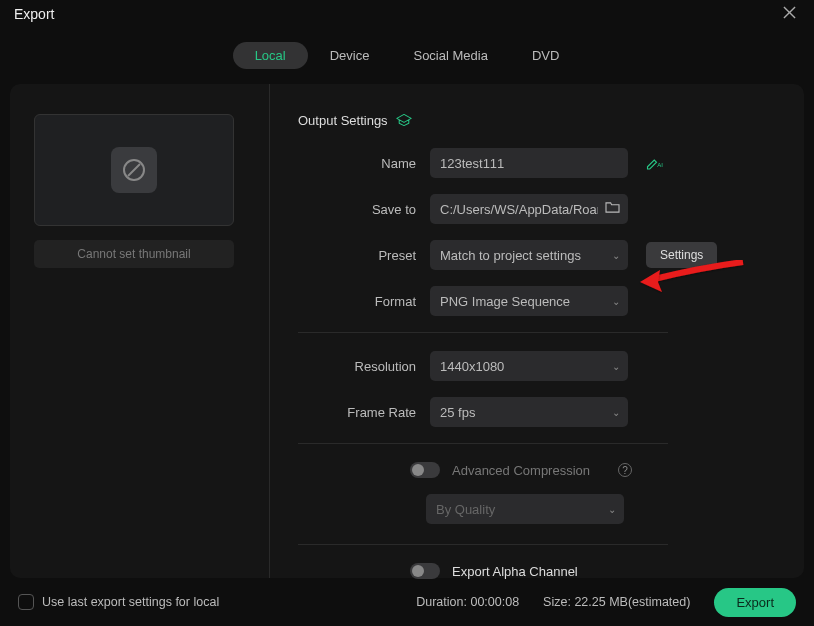 This screenshot has height=626, width=814. What do you see at coordinates (468, 602) in the screenshot?
I see `duration-info: Duration: 00:00:08` at bounding box center [468, 602].